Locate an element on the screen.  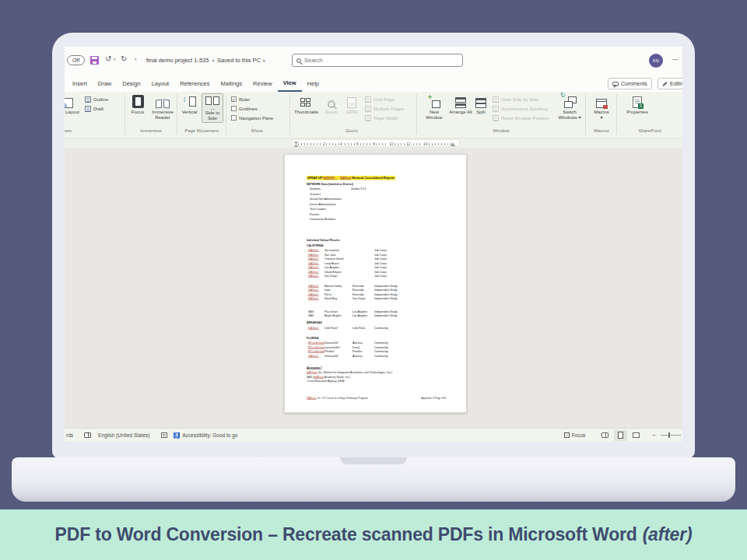
new-window-icon: + is located at coordinates (434, 103).